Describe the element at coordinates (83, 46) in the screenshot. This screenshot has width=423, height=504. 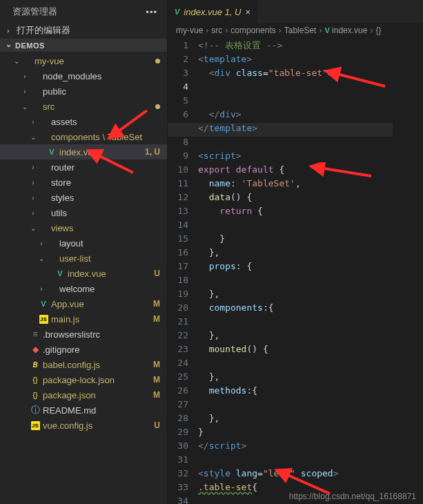
I see `workspace-section: ⌄ DEMOS` at that location.